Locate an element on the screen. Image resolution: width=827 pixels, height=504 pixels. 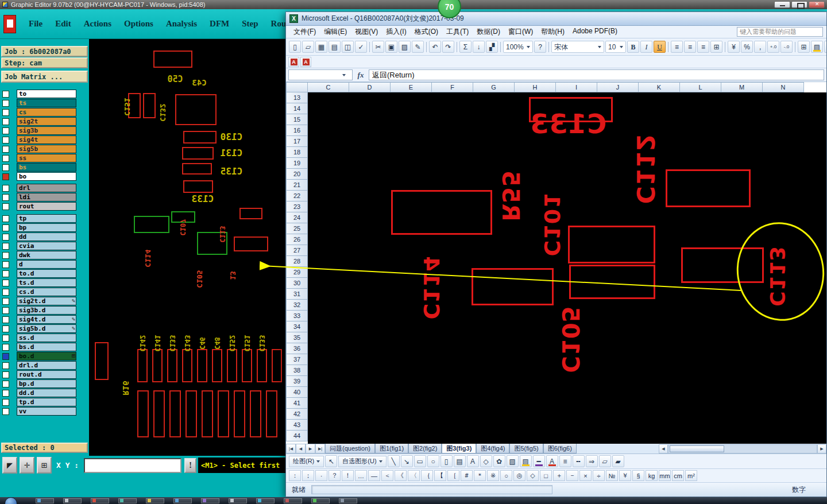
row-header-15: 15 is located at coordinates (297, 119).